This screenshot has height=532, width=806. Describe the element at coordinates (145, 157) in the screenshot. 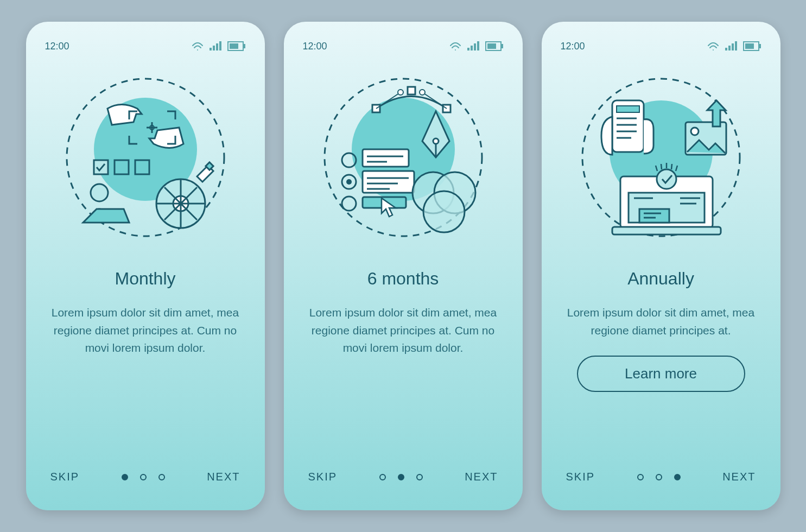

I see `illustration-monthly` at that location.